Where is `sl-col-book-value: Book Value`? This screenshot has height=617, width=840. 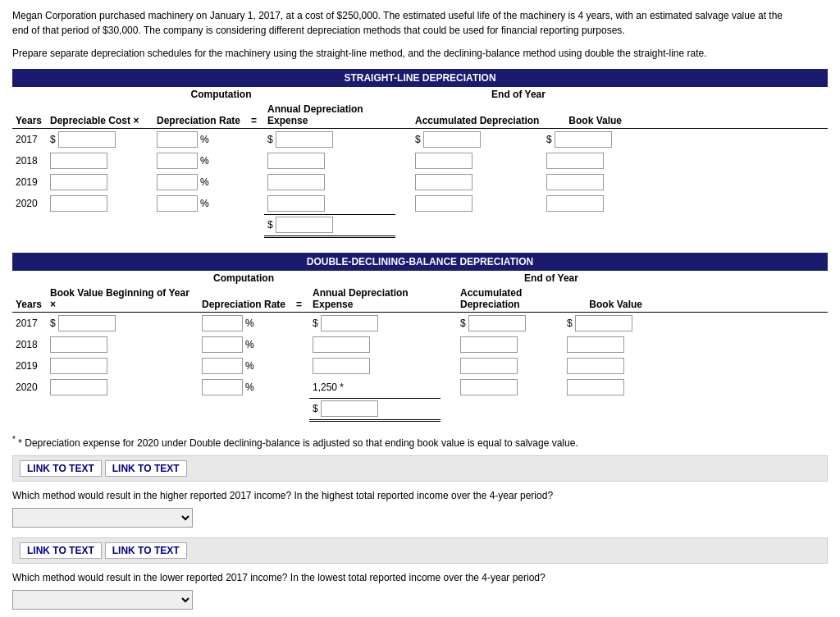 sl-col-book-value: Book Value is located at coordinates (584, 115).